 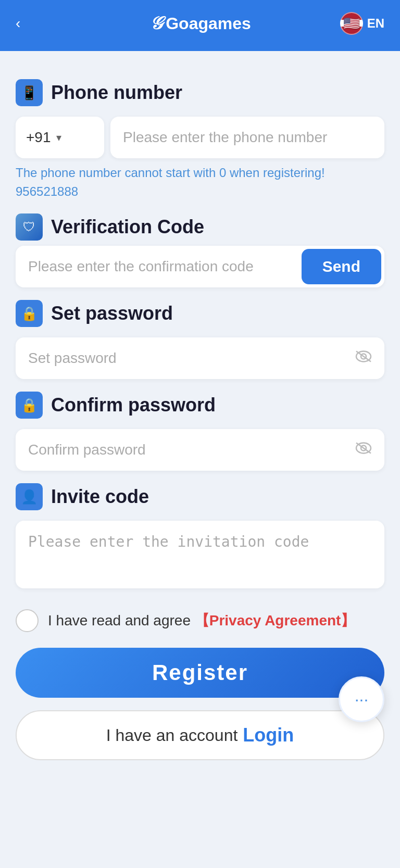 I want to click on invite-code-input, so click(x=200, y=555).